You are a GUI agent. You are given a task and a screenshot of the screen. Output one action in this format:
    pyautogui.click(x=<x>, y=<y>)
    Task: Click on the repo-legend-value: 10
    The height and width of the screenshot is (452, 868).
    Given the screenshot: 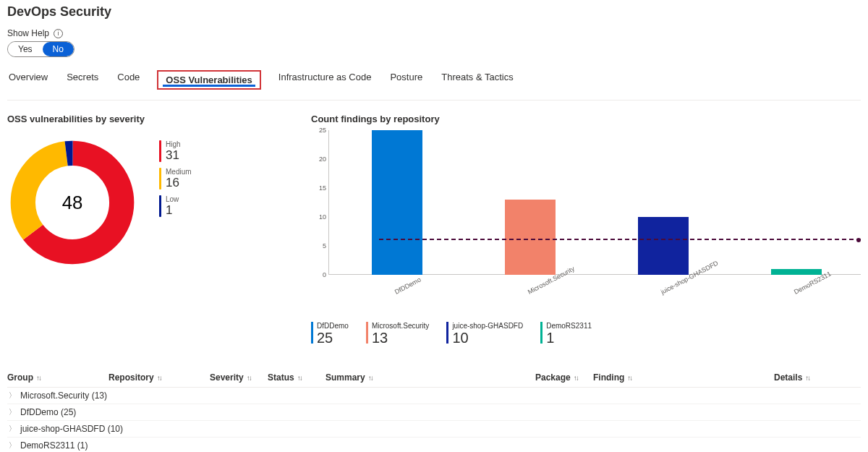 What is the action you would take?
    pyautogui.click(x=488, y=338)
    